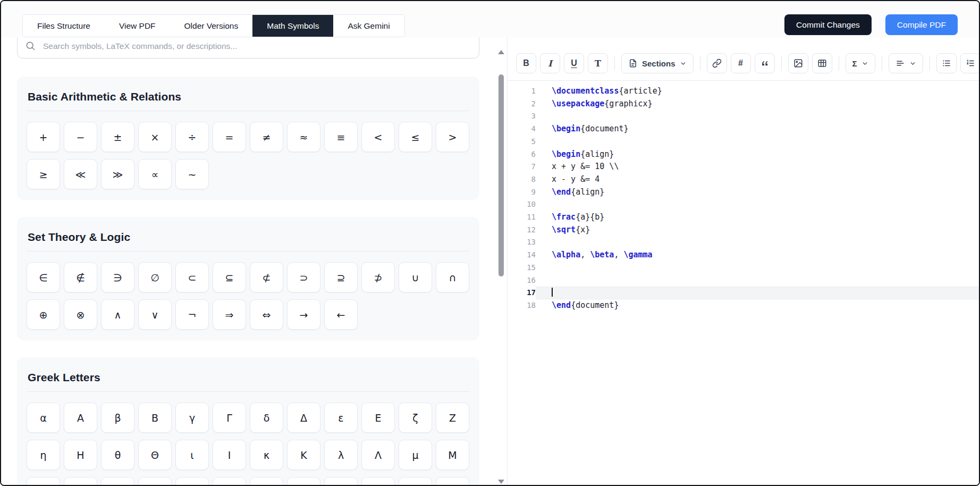 The image size is (980, 486). Describe the element at coordinates (947, 63) in the screenshot. I see `bullet-list-button` at that location.